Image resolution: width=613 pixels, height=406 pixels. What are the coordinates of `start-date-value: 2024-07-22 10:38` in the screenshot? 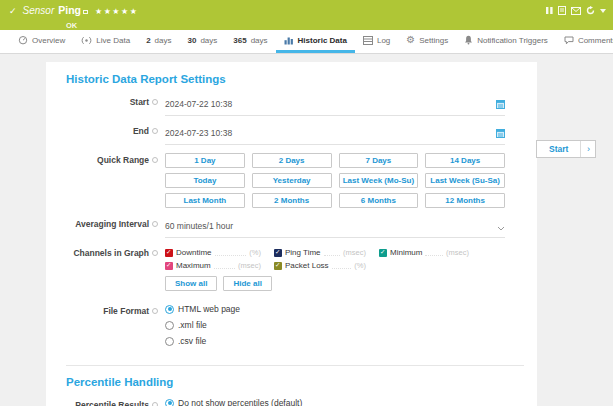 It's located at (198, 104).